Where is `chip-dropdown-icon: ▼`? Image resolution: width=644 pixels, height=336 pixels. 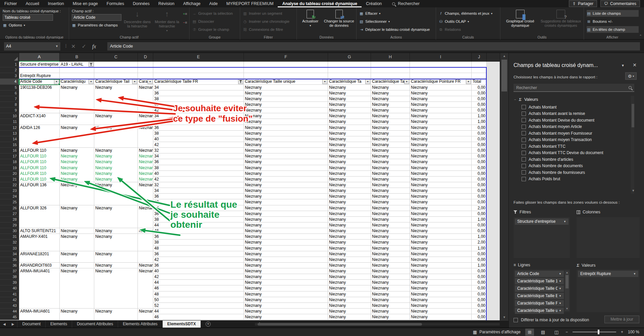 chip-dropdown-icon: ▼ is located at coordinates (560, 289).